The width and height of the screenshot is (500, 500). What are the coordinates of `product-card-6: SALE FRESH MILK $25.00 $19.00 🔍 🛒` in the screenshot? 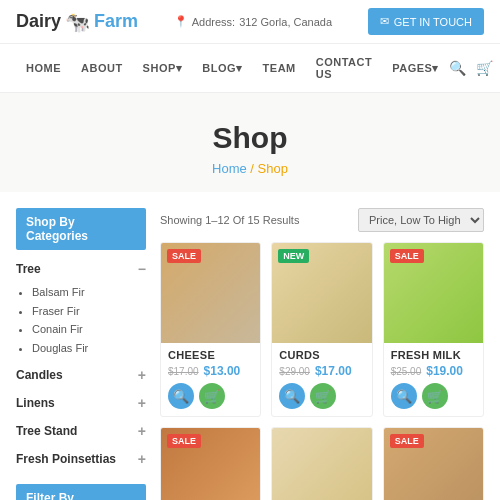 It's located at (434, 464).